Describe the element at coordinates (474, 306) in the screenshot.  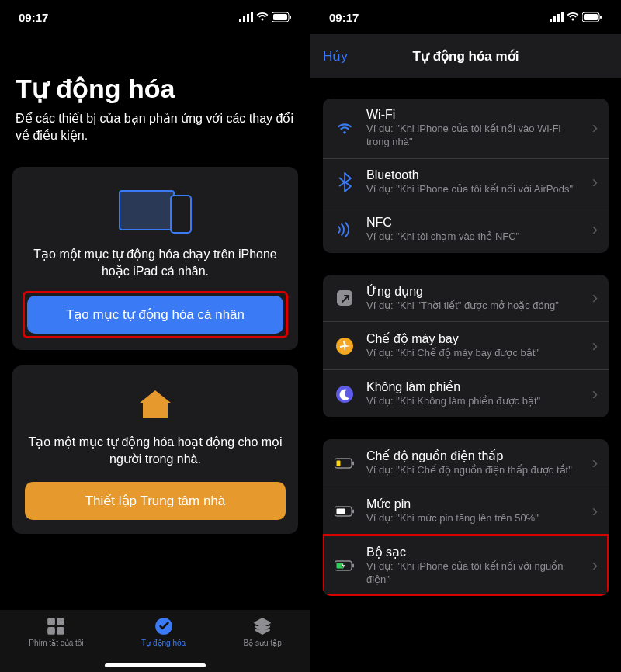
I see `item-subtitle: Ví dụ: "Khi "Thời tiết" được mở hoặc đón…` at that location.